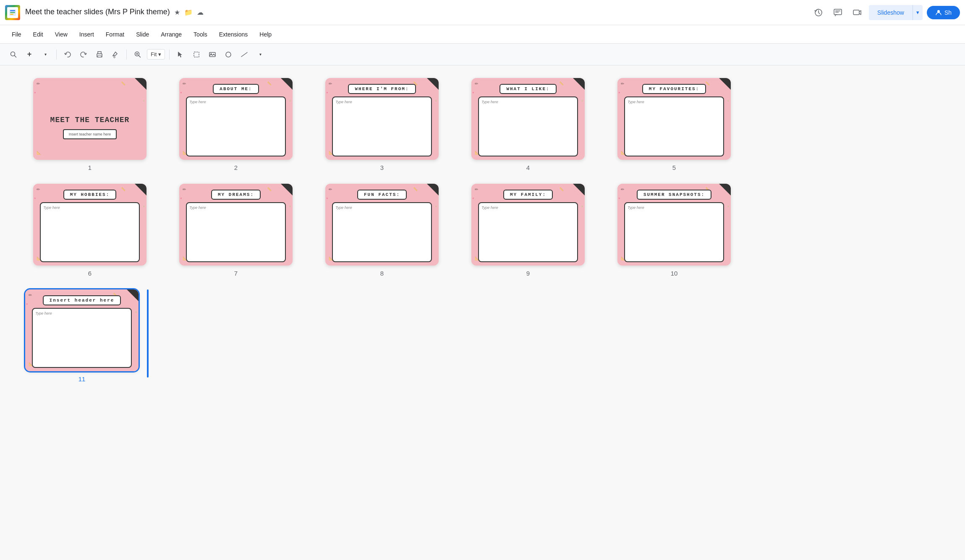 Image resolution: width=965 pixels, height=560 pixels. Describe the element at coordinates (236, 225) in the screenshot. I see `slide-thumb-7: ✏📏📐●●MY DREAMS:Type here` at that location.